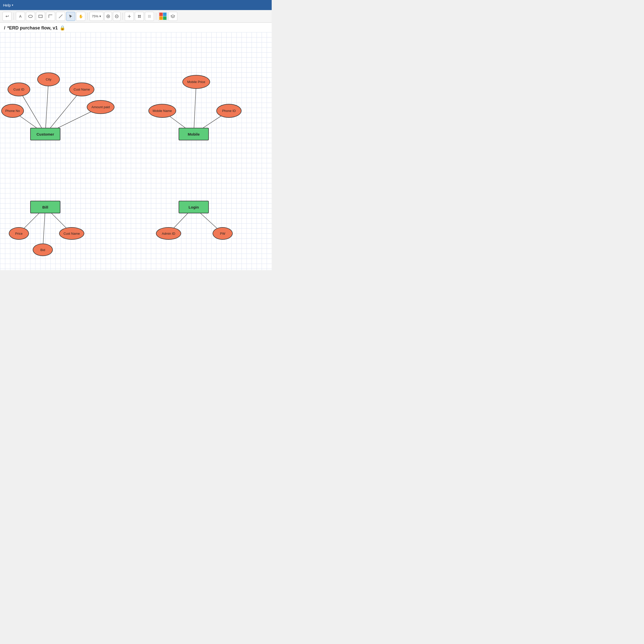 The height and width of the screenshot is (644, 644). I want to click on attribute-phone_id: Phone ID, so click(229, 111).